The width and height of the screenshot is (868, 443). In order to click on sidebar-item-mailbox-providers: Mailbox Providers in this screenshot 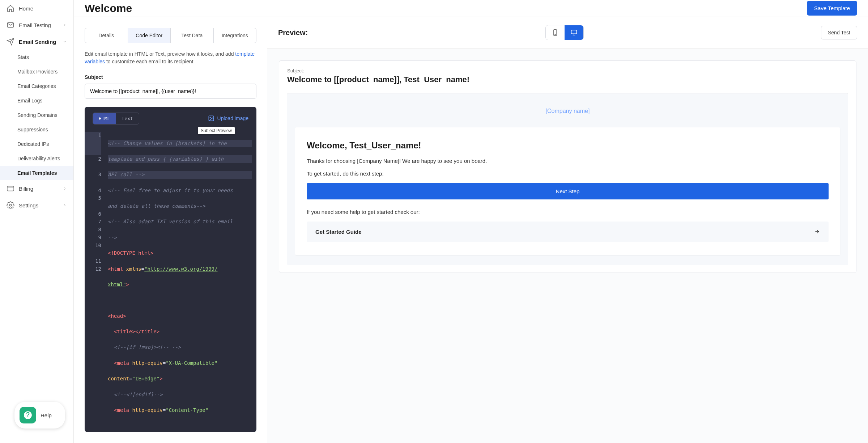, I will do `click(37, 72)`.